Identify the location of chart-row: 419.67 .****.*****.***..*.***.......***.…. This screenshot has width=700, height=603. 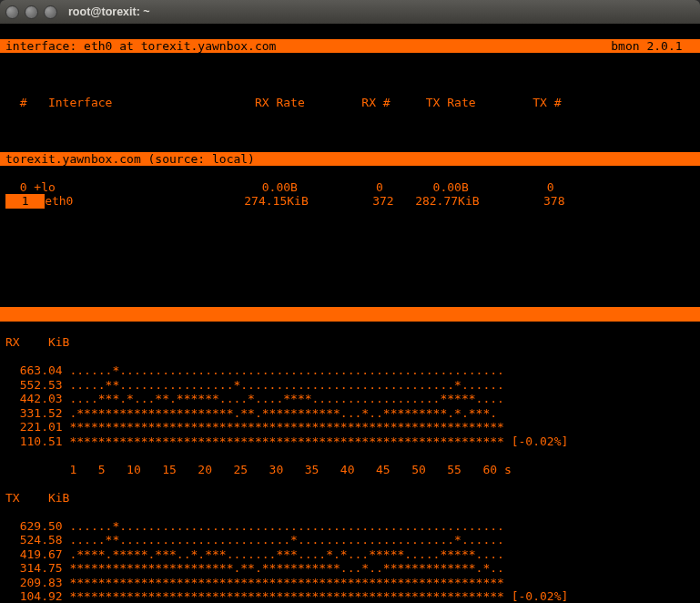
(350, 555).